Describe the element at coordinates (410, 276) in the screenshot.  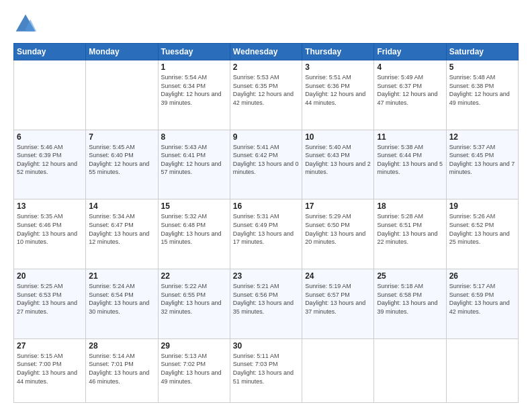
I see `day-number: 25` at that location.